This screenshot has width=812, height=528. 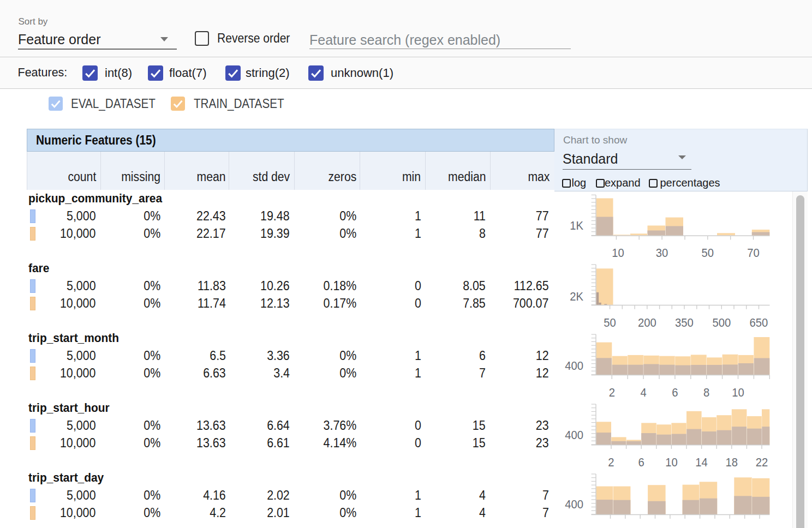 I want to click on svg-text: 2K, so click(x=576, y=297).